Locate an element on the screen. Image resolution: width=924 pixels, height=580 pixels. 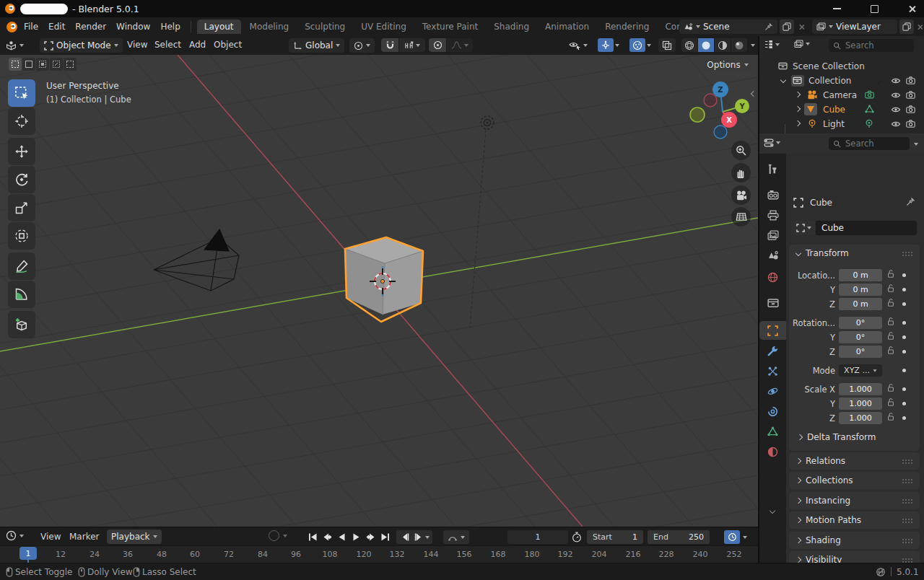
tab-output is located at coordinates (772, 215).